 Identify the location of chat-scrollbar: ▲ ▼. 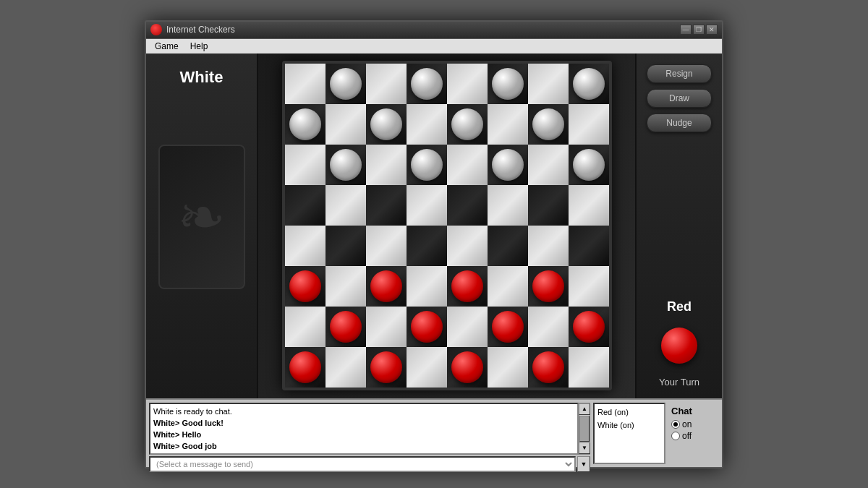
(584, 429).